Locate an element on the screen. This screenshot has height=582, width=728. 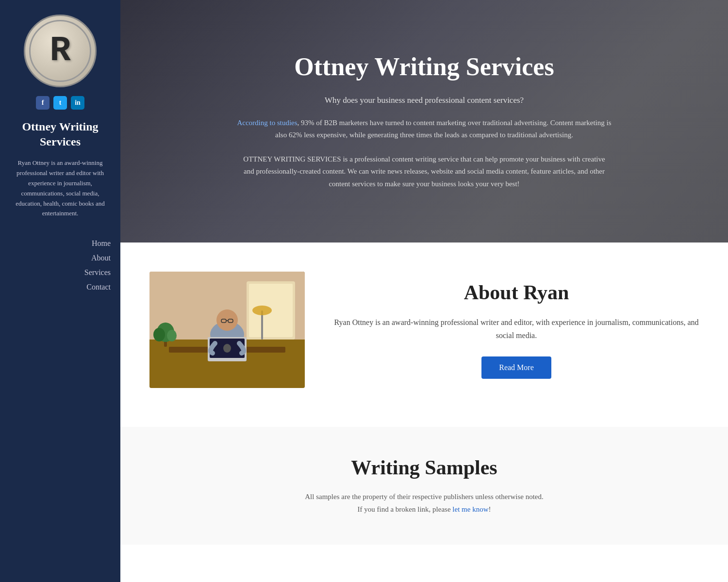
about-photo-svg is located at coordinates (227, 330).